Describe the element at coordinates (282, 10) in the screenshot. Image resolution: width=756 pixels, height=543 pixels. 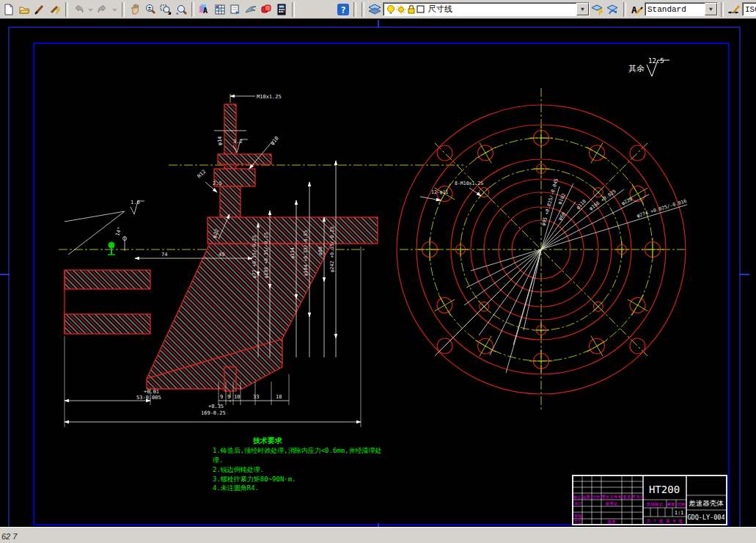
I see `calculator-icon` at that location.